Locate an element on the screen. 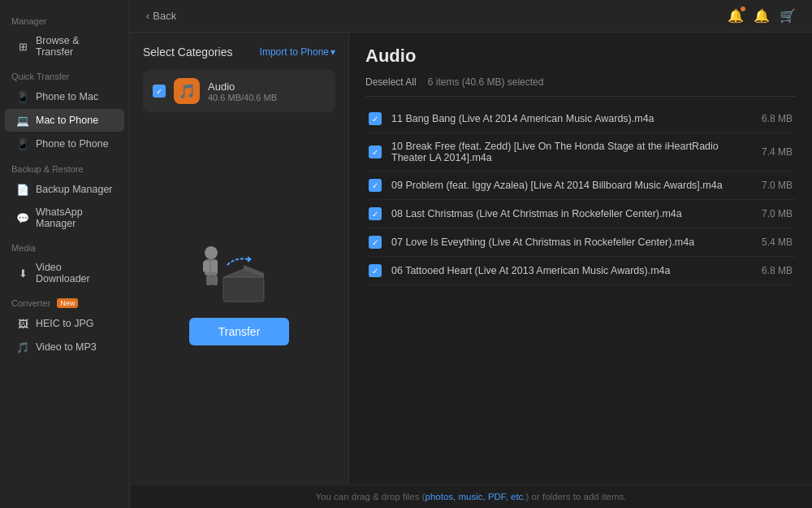 The image size is (812, 508). browse-transfer-icon: ⊞ is located at coordinates (23, 46).